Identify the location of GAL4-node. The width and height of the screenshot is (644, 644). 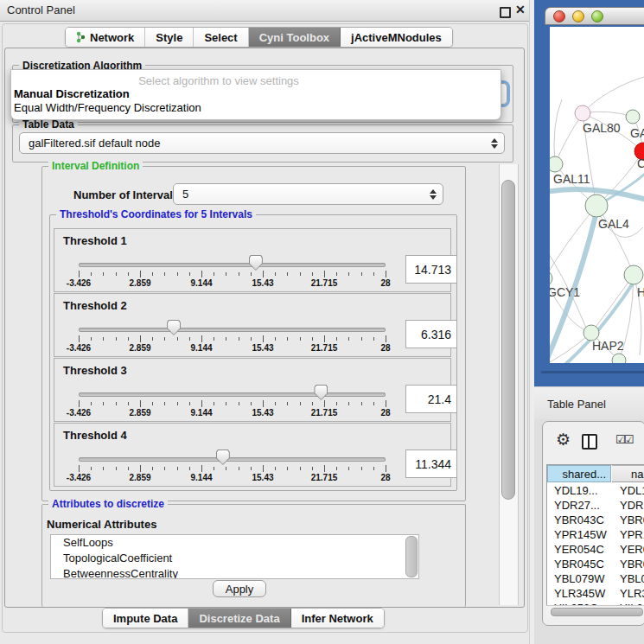
(596, 206).